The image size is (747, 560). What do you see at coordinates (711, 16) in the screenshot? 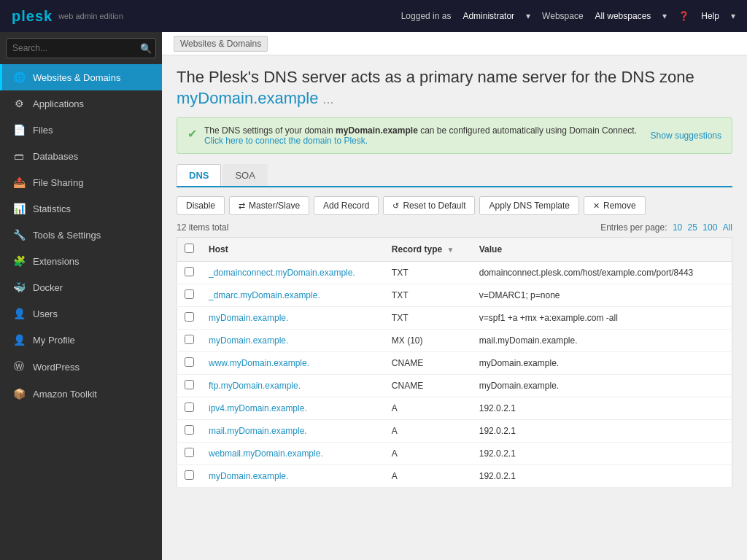
I see `help-link: Help` at bounding box center [711, 16].